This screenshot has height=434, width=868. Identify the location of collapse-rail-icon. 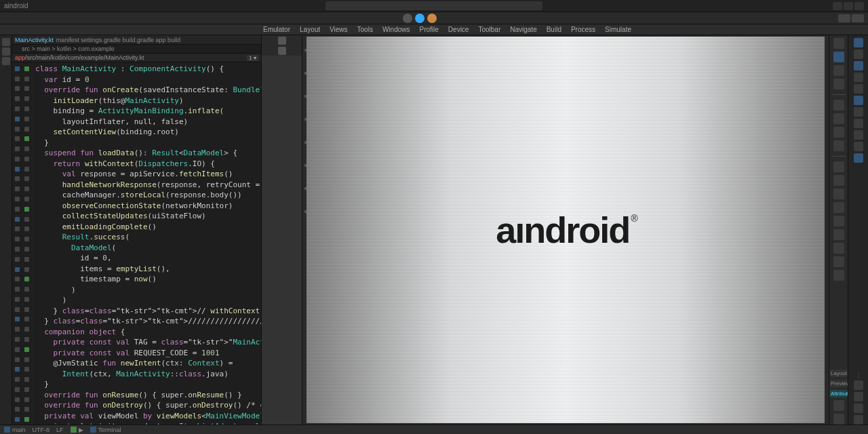
(859, 385).